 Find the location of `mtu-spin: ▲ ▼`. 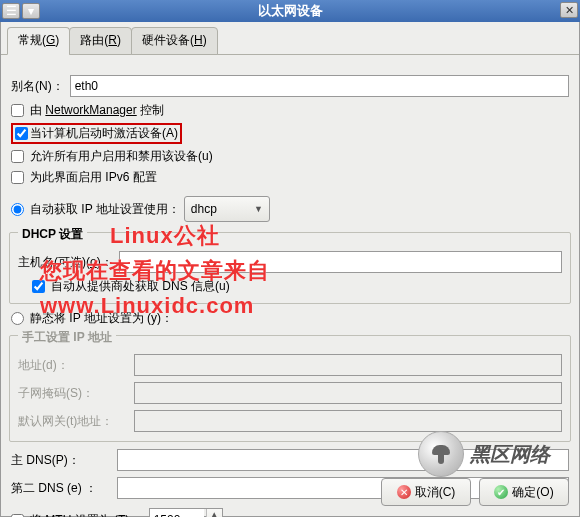

mtu-spin: ▲ ▼ is located at coordinates (186, 512).